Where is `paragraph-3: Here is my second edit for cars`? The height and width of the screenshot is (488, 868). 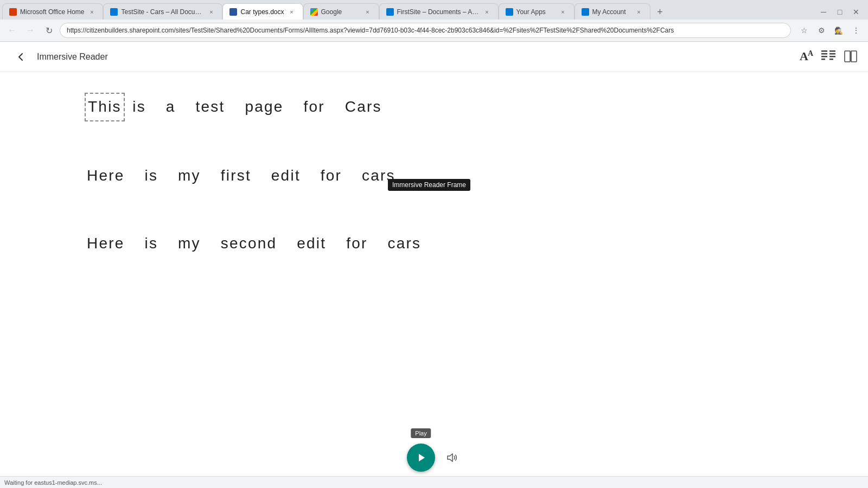 paragraph-3: Here is my second edit for cars is located at coordinates (434, 244).